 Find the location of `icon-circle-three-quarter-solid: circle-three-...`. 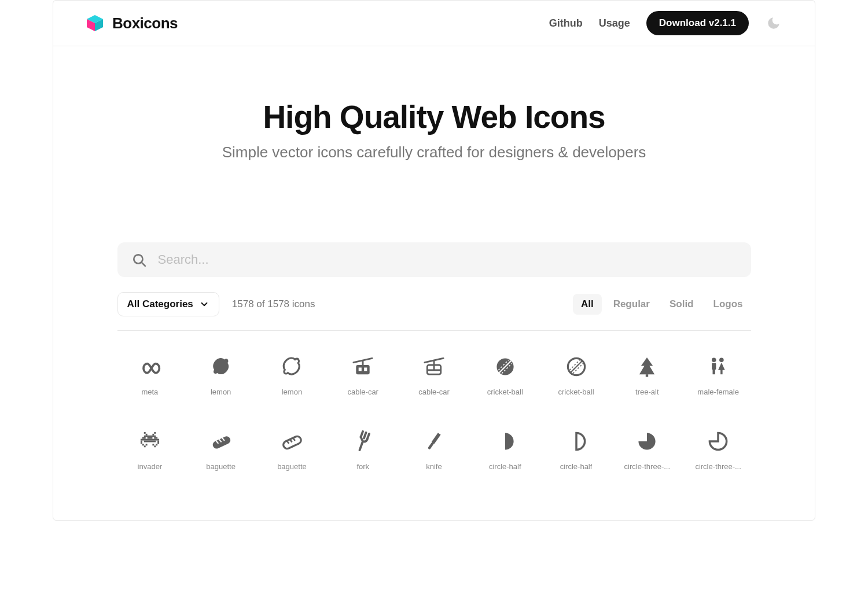

icon-circle-three-quarter-solid: circle-three-... is located at coordinates (647, 450).